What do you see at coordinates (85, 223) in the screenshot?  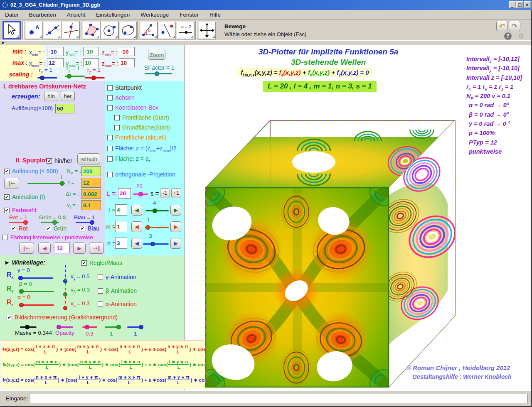 I see `blau-slider` at bounding box center [85, 223].